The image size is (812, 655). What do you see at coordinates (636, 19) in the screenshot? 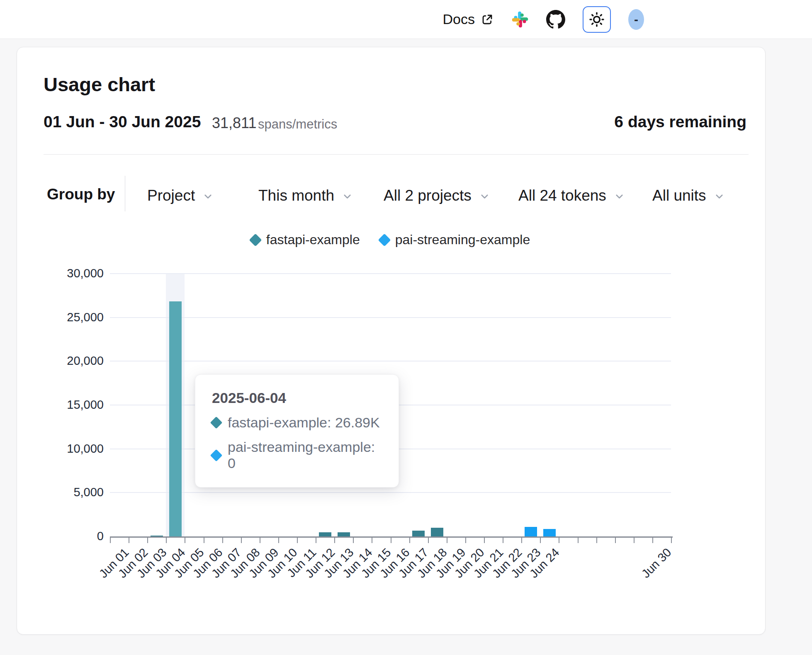
I see `avatar-label: -` at bounding box center [636, 19].